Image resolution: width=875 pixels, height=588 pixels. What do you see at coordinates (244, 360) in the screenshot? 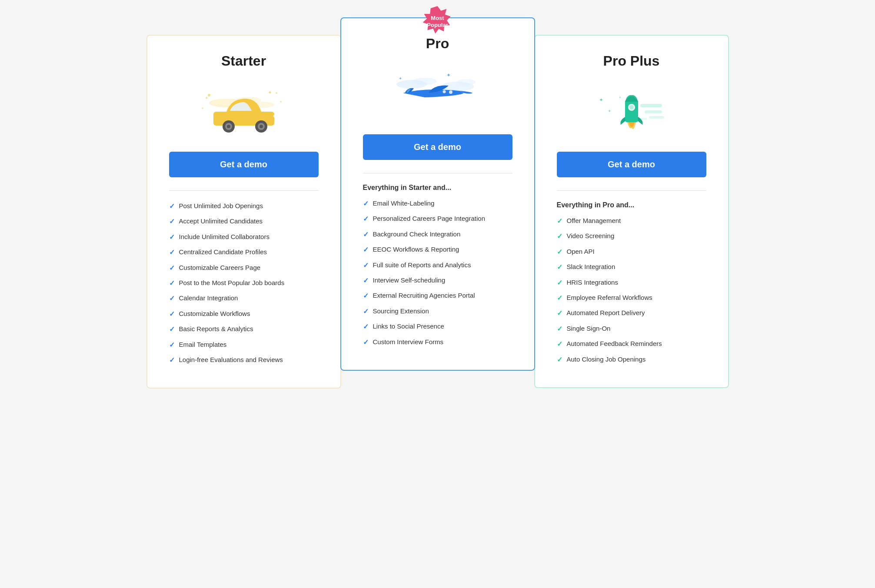
I see `feature-item: ✓Login-free Evaluations and Reviews` at bounding box center [244, 360].